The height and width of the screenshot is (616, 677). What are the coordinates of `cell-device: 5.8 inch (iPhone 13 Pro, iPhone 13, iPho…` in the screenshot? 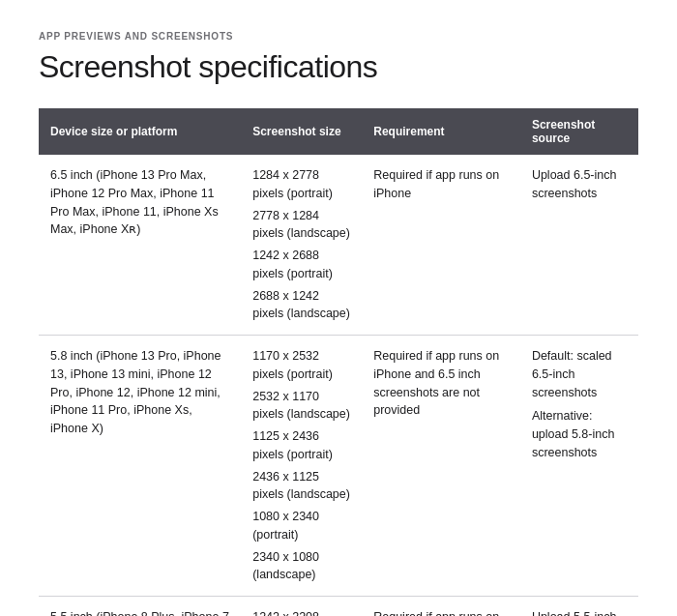 It's located at (139, 466).